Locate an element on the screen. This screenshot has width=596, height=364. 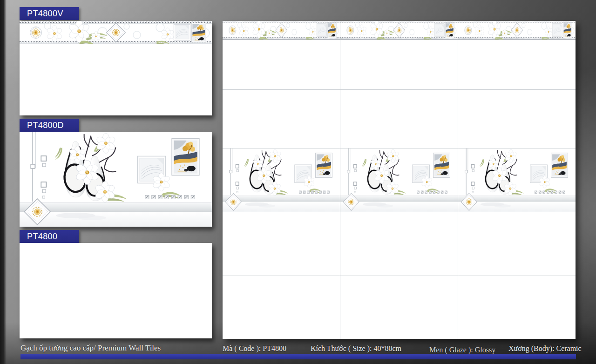
product-code-label: PT4800D is located at coordinates (46, 126).